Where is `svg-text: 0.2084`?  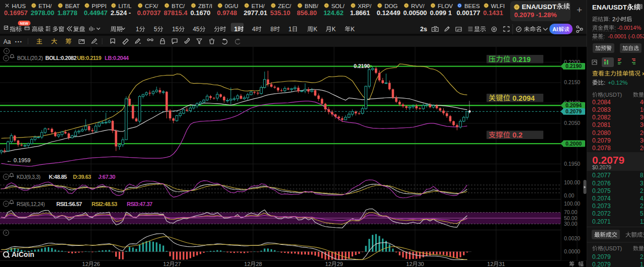
svg-text: 0.2084 is located at coordinates (602, 102).